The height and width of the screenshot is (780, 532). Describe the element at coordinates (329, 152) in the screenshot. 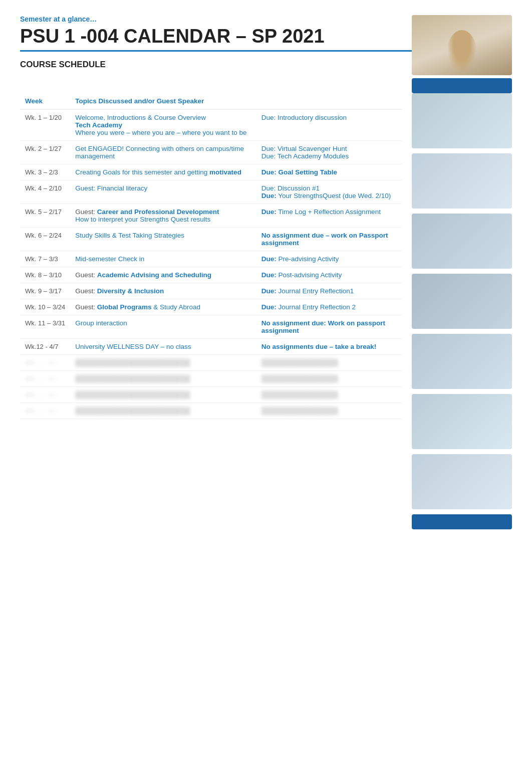

I see `due-cell: Due: Virtual Scavenger HuntDue: Tech Aca…` at that location.